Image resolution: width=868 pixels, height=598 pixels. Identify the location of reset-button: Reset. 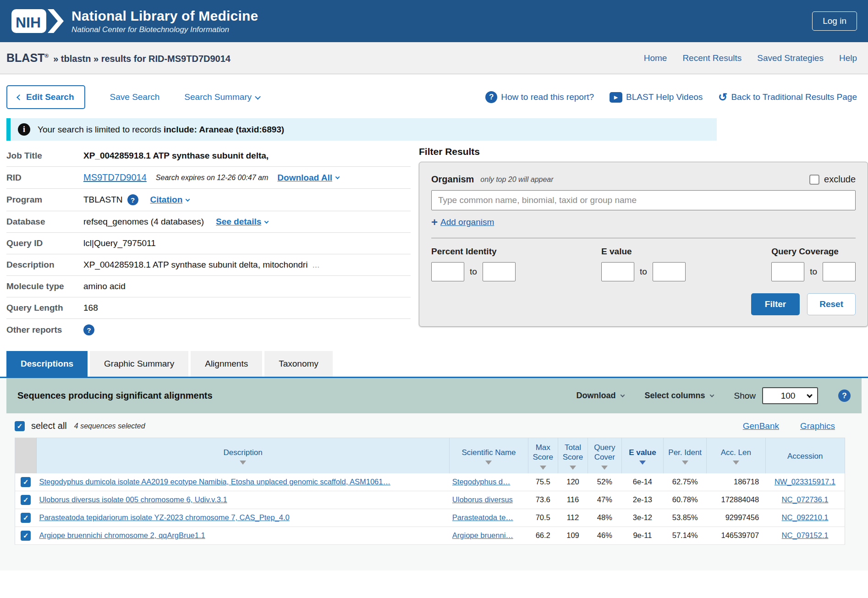
(831, 304).